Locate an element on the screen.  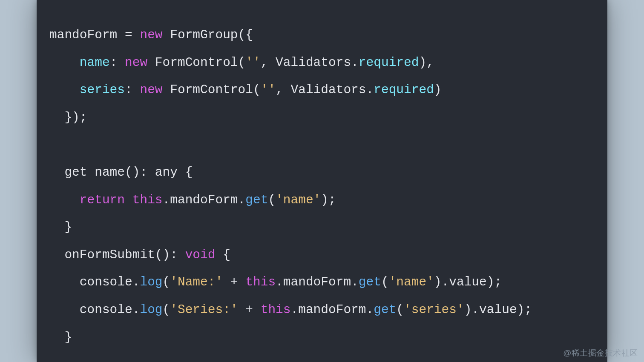
code-token-string: 'Series:' is located at coordinates (204, 310).